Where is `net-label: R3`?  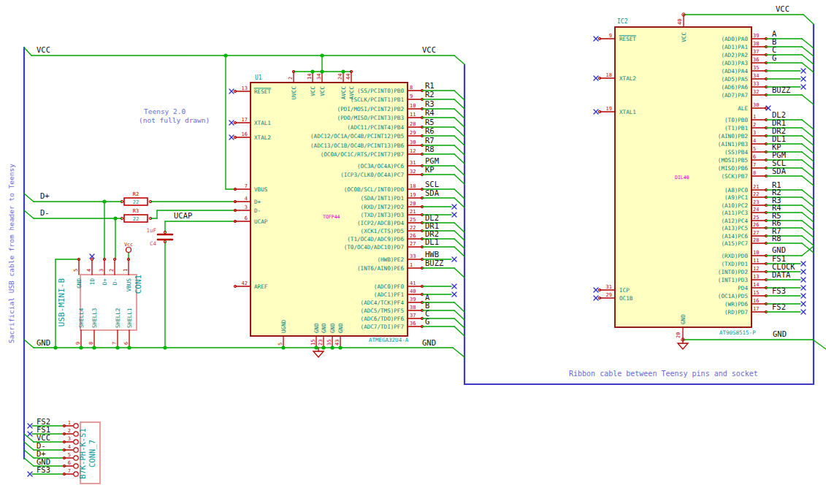 net-label: R3 is located at coordinates (429, 104).